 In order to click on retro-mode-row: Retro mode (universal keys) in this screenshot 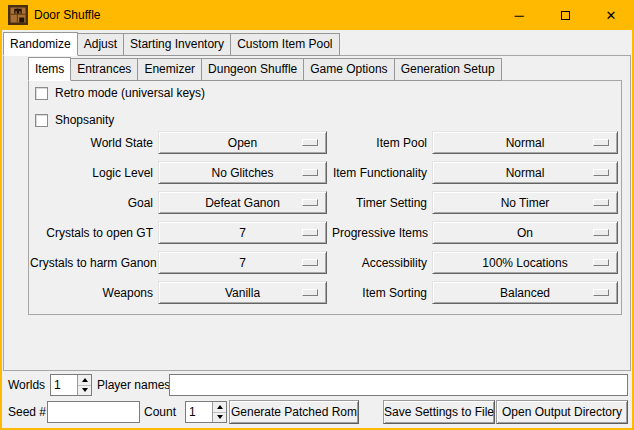, I will do `click(120, 93)`.